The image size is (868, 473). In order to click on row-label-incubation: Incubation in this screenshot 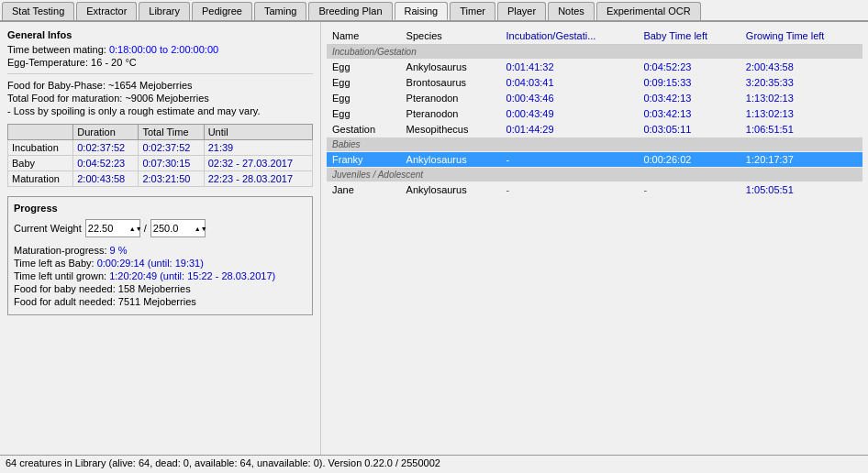, I will do `click(40, 148)`.